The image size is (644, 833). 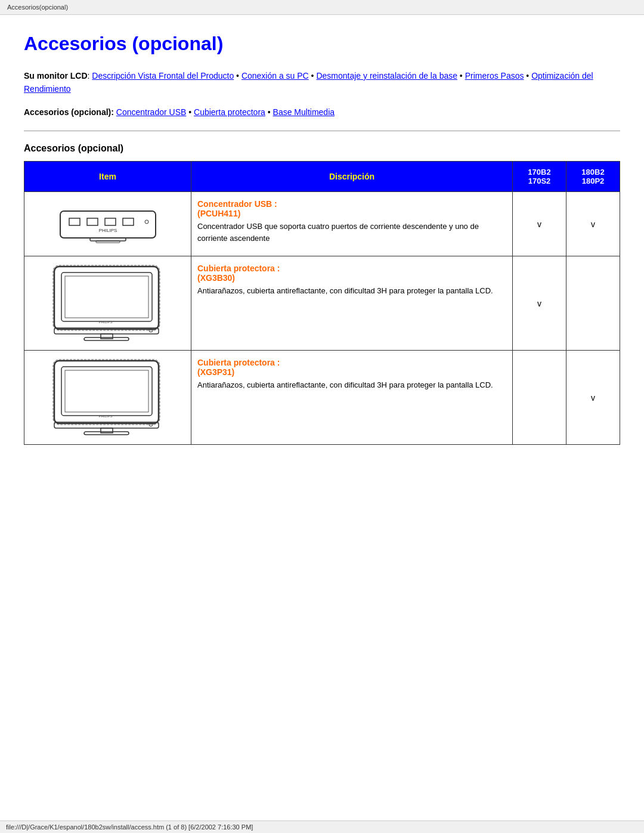 I want to click on check-cell-2-m2, so click(x=593, y=304).